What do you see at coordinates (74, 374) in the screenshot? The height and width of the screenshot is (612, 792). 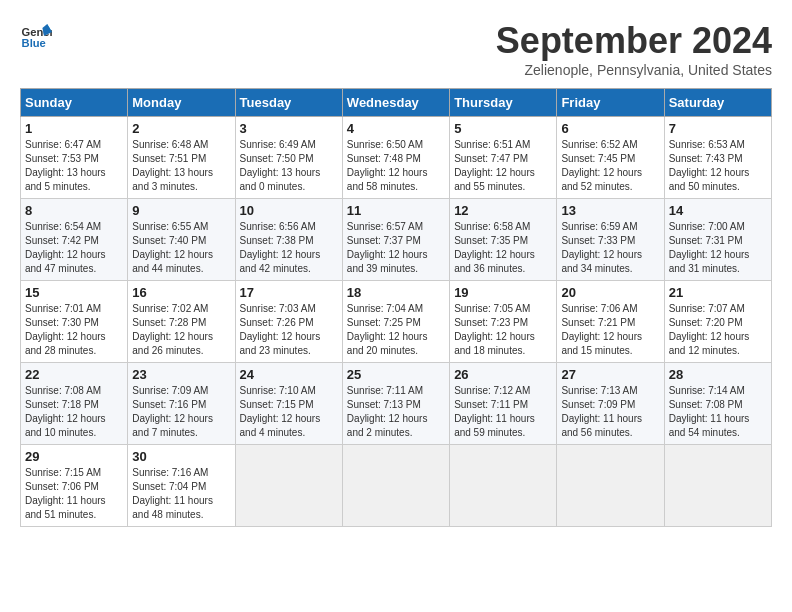 I see `day-number: 22` at bounding box center [74, 374].